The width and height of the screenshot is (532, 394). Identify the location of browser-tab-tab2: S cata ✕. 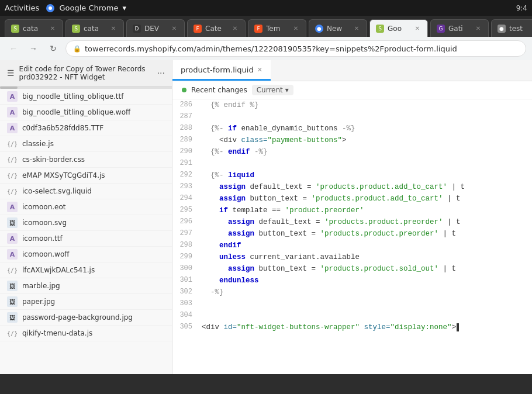
(95, 28).